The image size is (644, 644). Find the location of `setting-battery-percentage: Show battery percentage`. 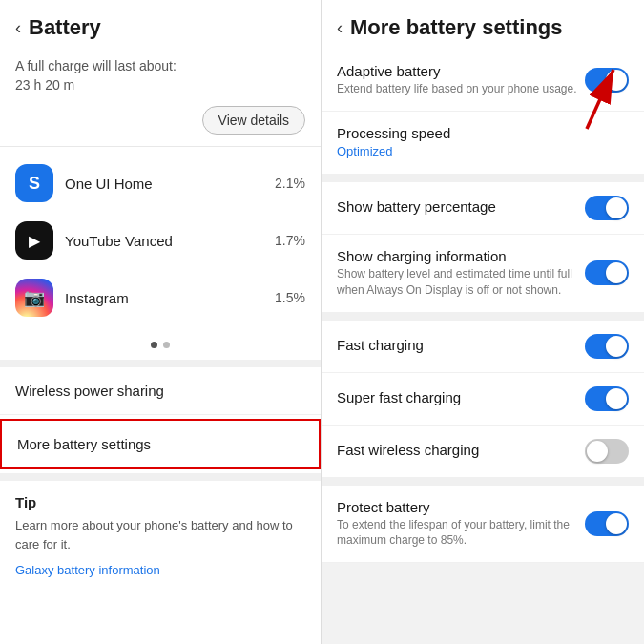

setting-battery-percentage: Show battery percentage is located at coordinates (483, 208).